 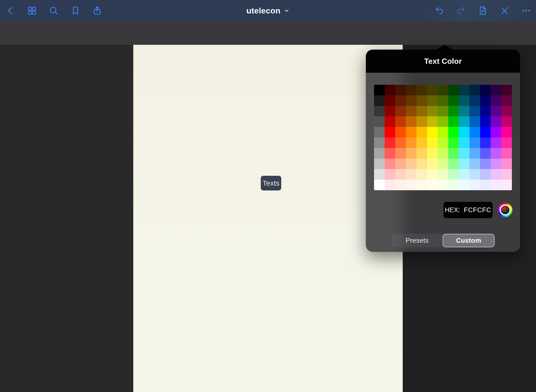 I want to click on color-wheel-icon, so click(x=505, y=210).